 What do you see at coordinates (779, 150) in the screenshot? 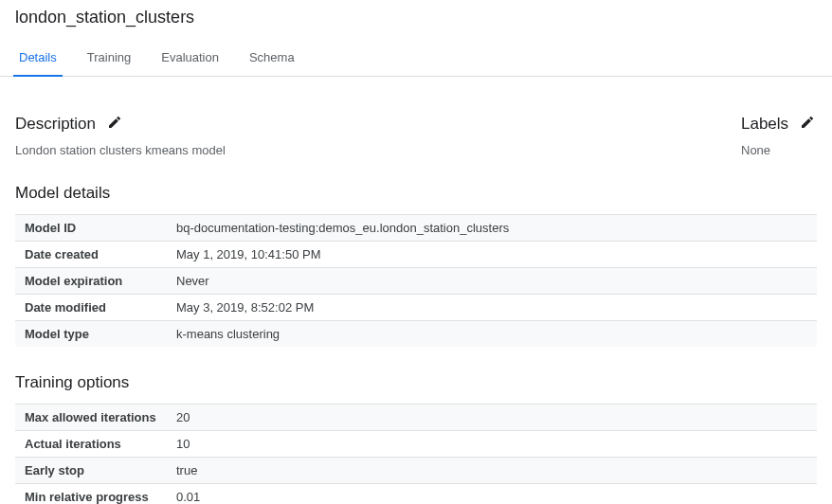
I see `labels-value: None` at bounding box center [779, 150].